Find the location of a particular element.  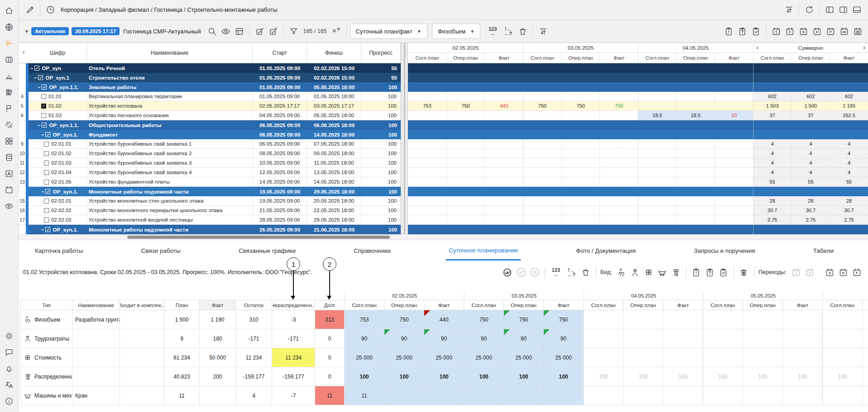

timestamp-badge: 30.09.2025 17:17 is located at coordinates (96, 31).